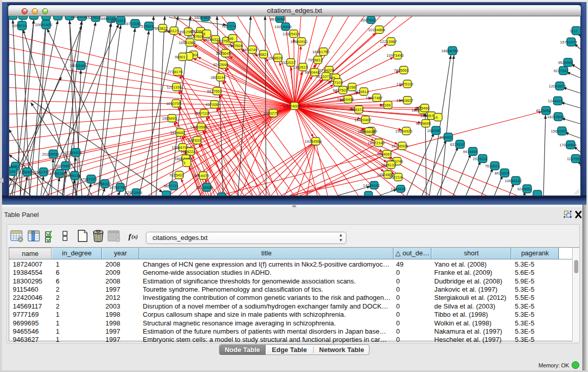 This screenshot has width=588, height=372. I want to click on svg-text: 9777109, so click(335, 83).